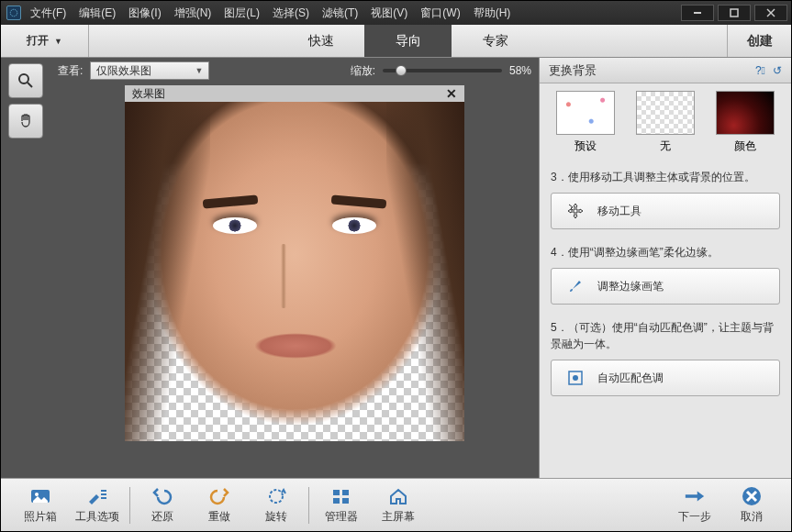 The height and width of the screenshot is (532, 792). I want to click on hand-tool, so click(26, 121).